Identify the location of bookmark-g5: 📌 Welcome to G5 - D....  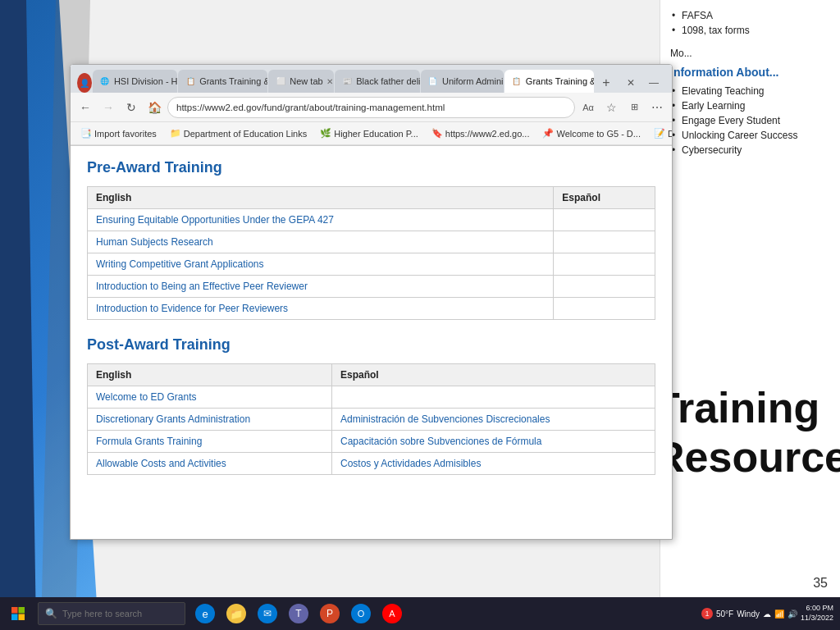
(591, 134).